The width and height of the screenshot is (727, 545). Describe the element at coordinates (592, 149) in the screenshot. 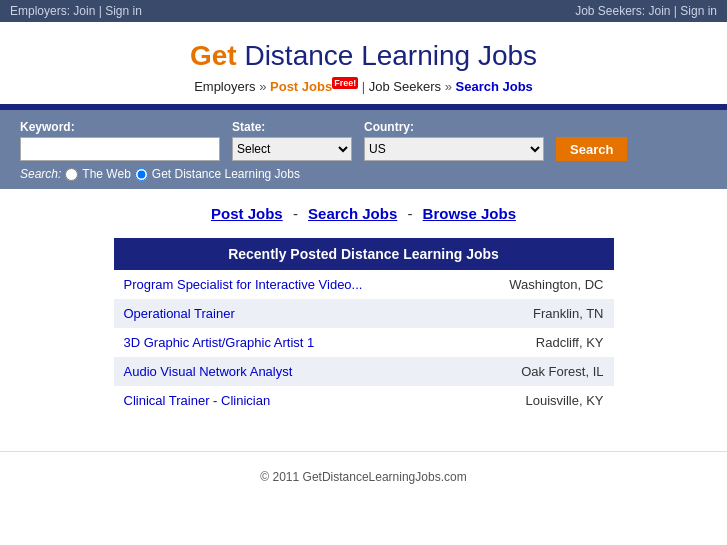

I see `search-button: Search` at that location.